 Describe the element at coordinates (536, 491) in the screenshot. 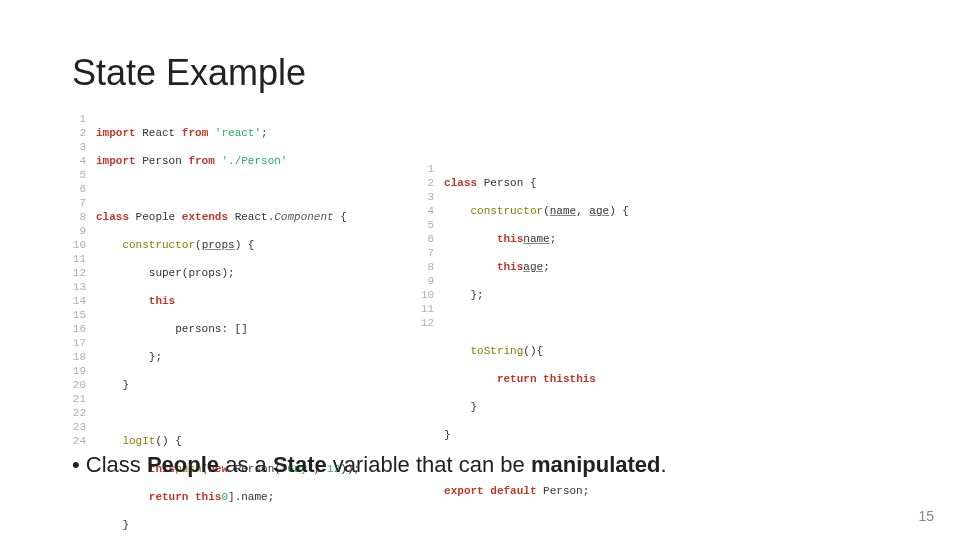

I see `code-line: export default Person;` at that location.